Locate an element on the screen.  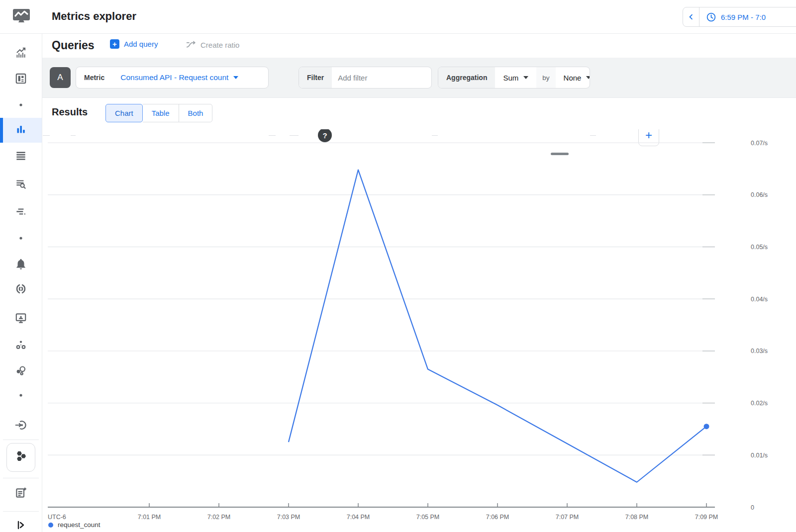
sidebar-item-gke-hexagons is located at coordinates (21, 457).